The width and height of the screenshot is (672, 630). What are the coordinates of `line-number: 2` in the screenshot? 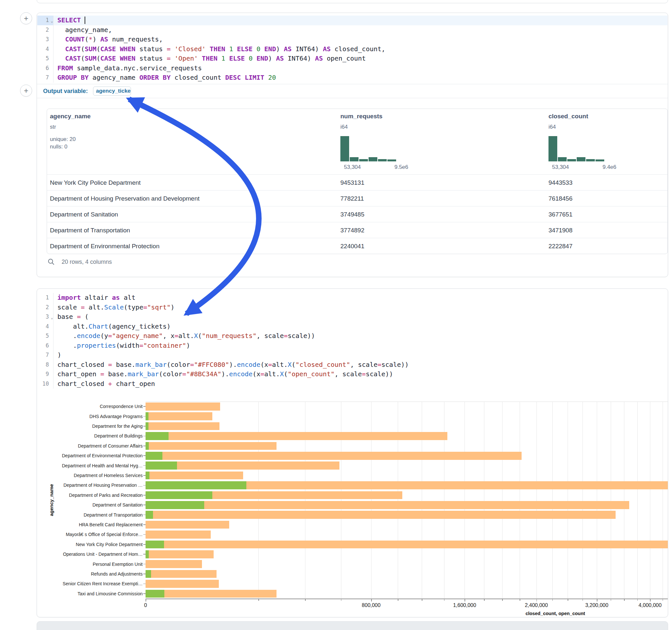 It's located at (45, 30).